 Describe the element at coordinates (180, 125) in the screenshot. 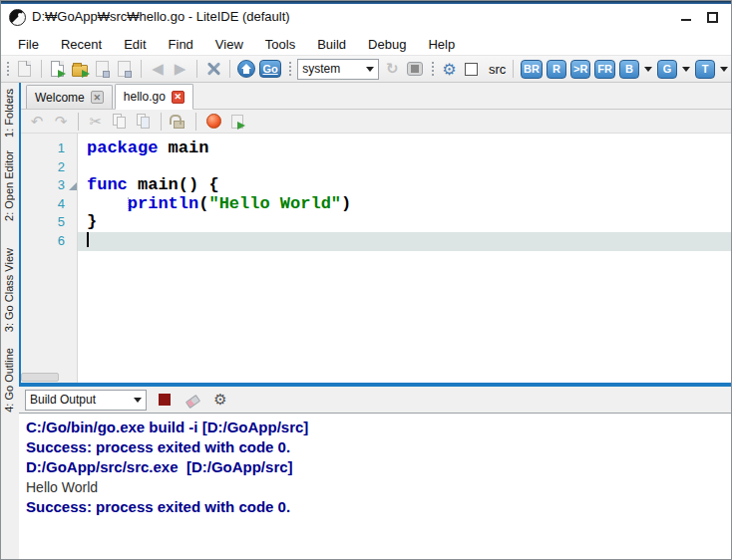

I see `unlocked-padlock-icon` at that location.